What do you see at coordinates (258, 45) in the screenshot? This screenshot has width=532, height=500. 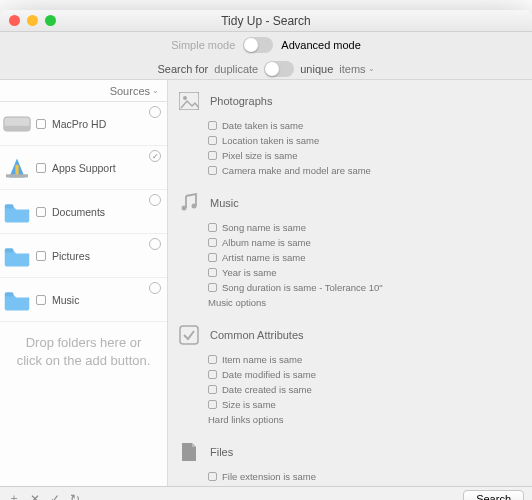 I see `mode-switch` at bounding box center [258, 45].